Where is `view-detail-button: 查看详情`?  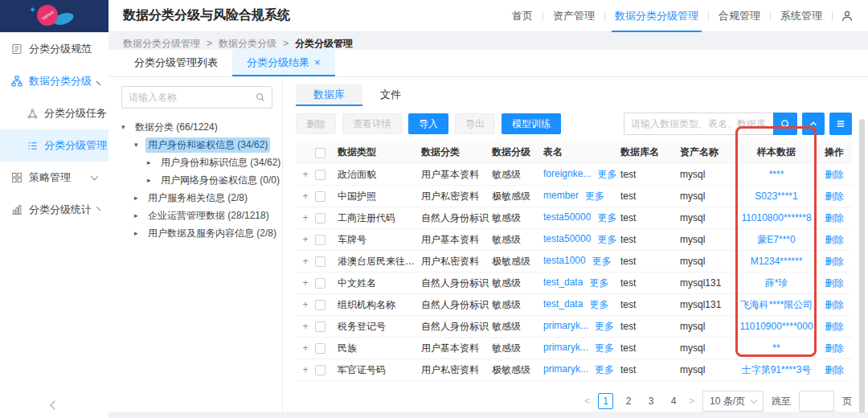
view-detail-button: 查看详情 is located at coordinates (372, 124).